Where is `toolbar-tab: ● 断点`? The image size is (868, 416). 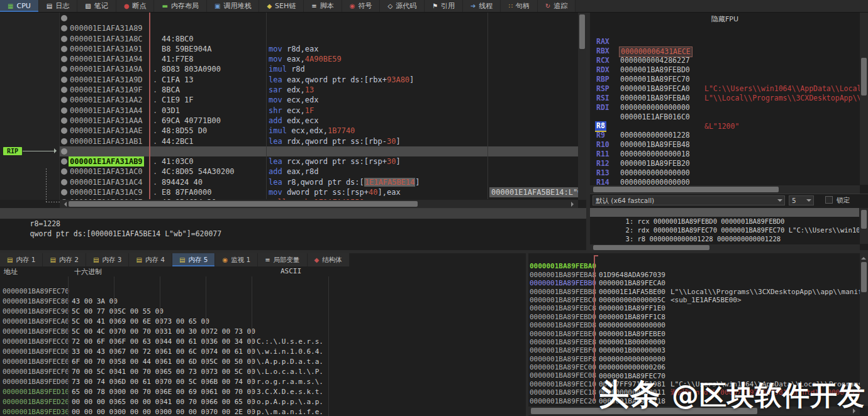 toolbar-tab: ● 断点 is located at coordinates (136, 6).